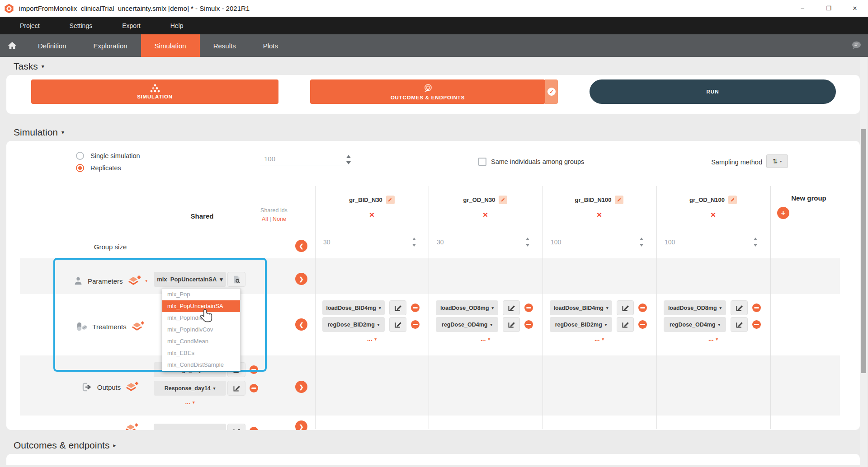 This screenshot has height=467, width=868. What do you see at coordinates (349, 156) in the screenshot?
I see `replicates-increment-arrow` at bounding box center [349, 156].